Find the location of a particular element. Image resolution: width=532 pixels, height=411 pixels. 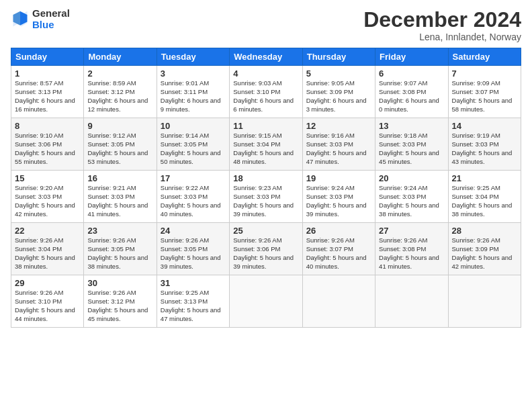

day-number: 14 is located at coordinates (485, 126).